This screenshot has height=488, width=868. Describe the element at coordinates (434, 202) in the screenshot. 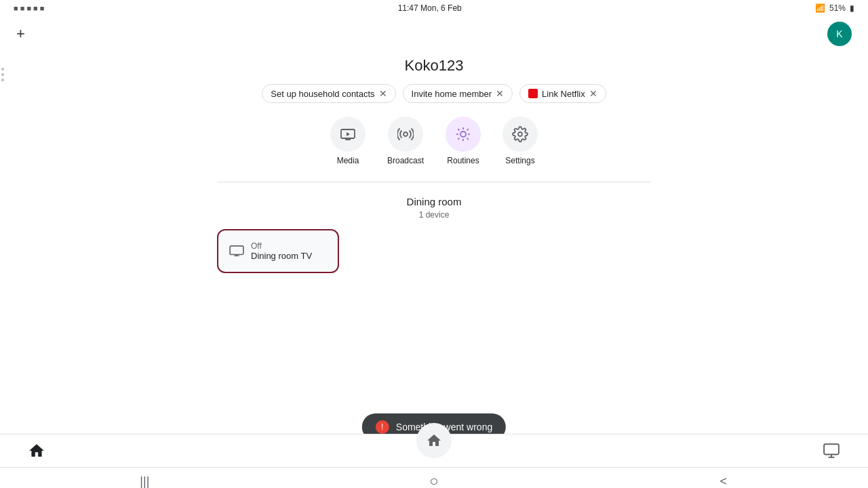

I see `room-title: Dining room` at that location.